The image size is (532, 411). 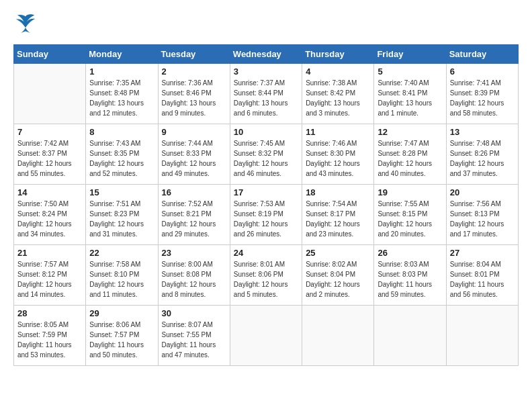 I want to click on day-info: Sunrise: 7:41 AM Sunset: 8:39 PM Dayligh…, so click(x=482, y=98).